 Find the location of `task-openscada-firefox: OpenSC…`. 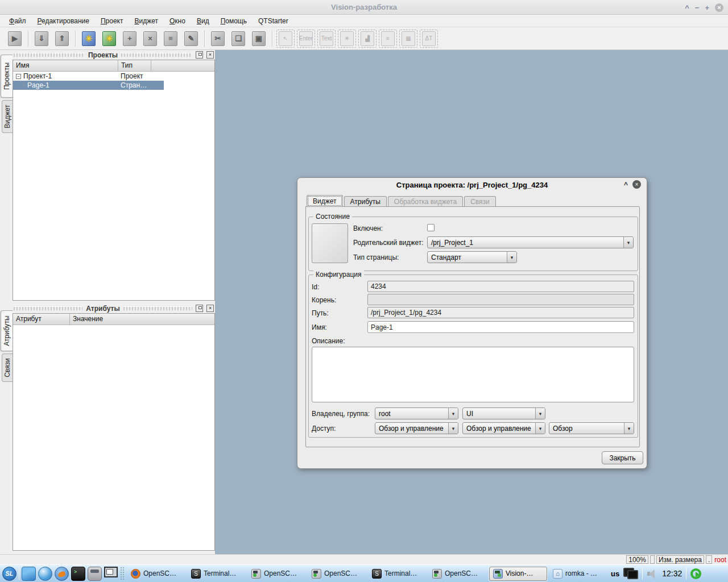

task-openscada-firefox: OpenSC… is located at coordinates (156, 574).